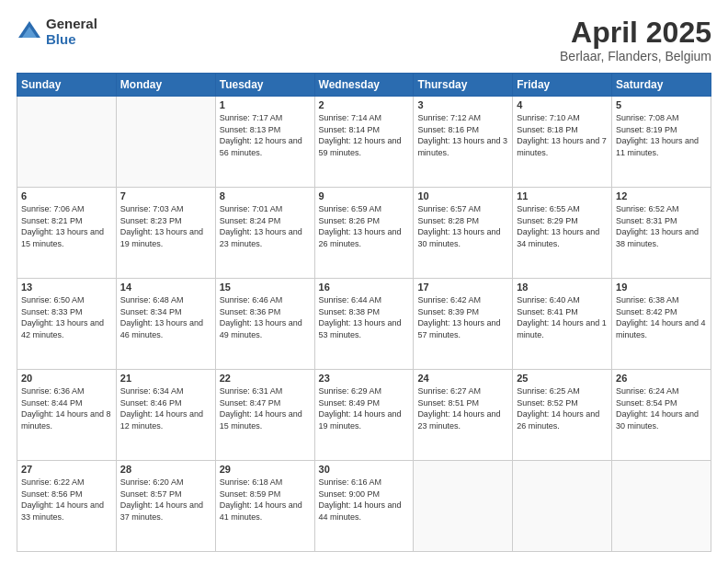 Image resolution: width=728 pixels, height=563 pixels. Describe the element at coordinates (662, 105) in the screenshot. I see `day-number: 5` at that location.